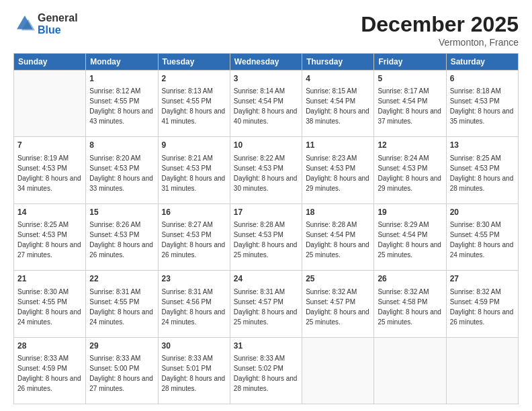 This screenshot has height=411, width=532. I want to click on cell-info: Sunrise: 8:32 AMSunset: 4:57 PMDaylight:…, so click(338, 307).